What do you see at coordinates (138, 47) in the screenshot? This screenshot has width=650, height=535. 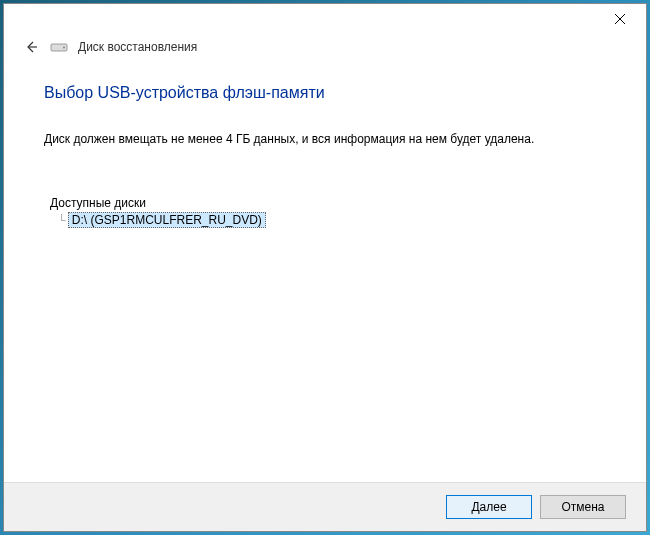 I see `window-title: Диск восстановления` at bounding box center [138, 47].